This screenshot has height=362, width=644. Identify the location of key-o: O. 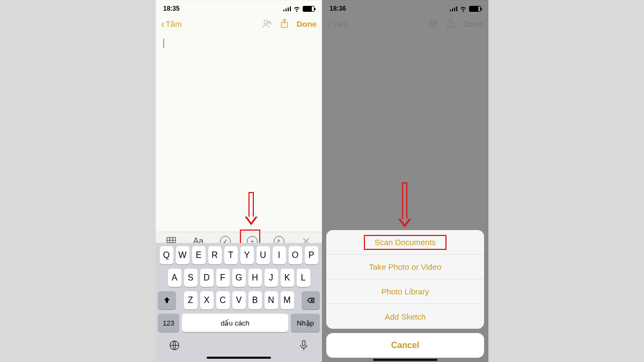
(295, 255).